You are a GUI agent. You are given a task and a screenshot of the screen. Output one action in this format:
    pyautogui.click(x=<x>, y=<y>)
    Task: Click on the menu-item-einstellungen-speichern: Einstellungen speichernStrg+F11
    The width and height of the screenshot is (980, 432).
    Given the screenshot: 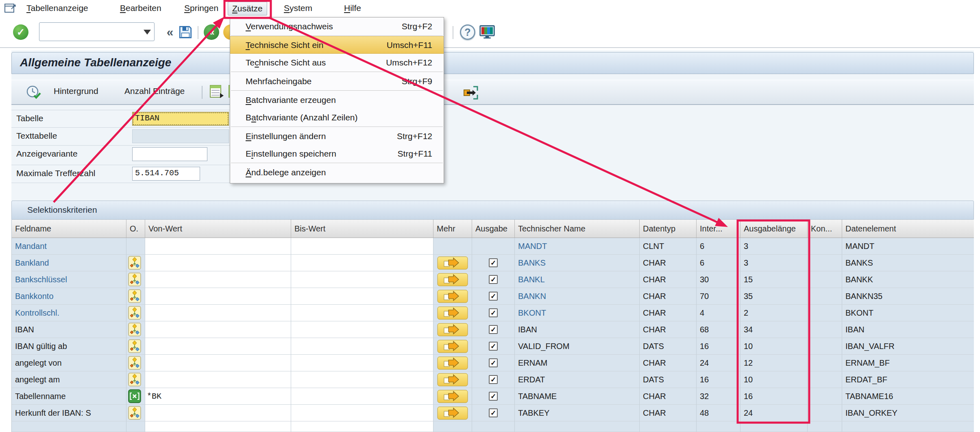 What is the action you would take?
    pyautogui.click(x=337, y=154)
    